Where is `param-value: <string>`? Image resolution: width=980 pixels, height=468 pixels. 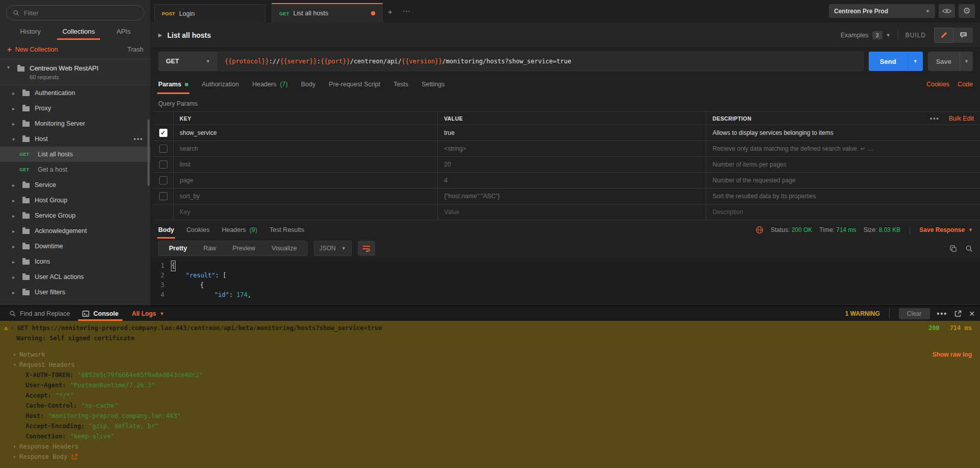 param-value: <string> is located at coordinates (572, 149).